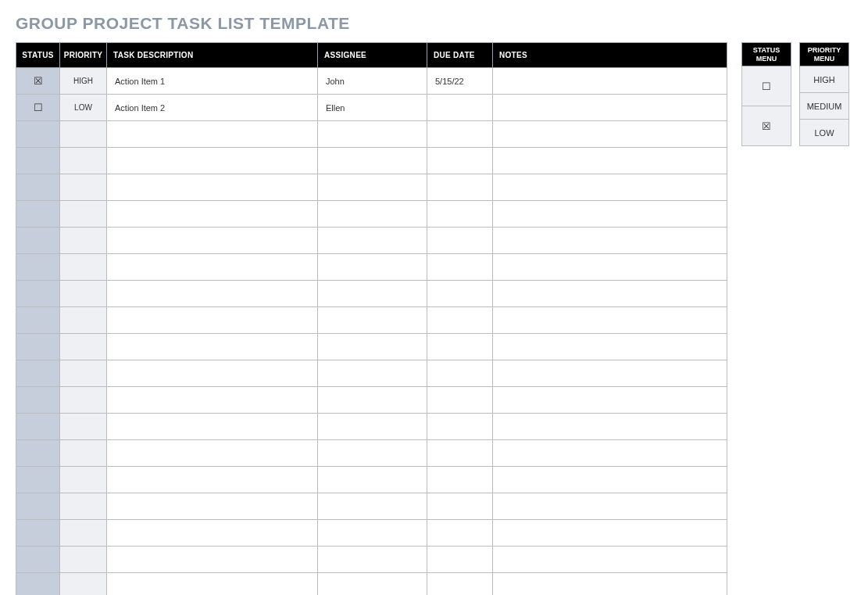 The image size is (868, 595). Describe the element at coordinates (213, 81) in the screenshot. I see `task-cell: Action Item 1` at that location.